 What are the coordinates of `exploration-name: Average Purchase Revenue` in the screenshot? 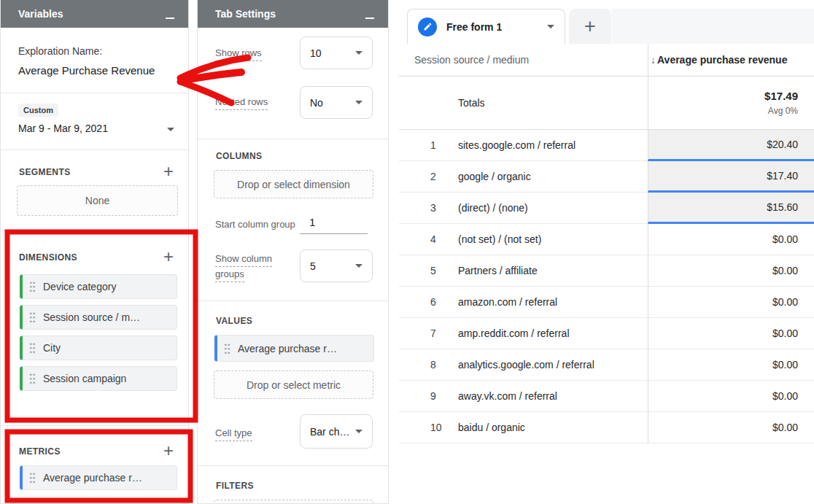 It's located at (86, 70).